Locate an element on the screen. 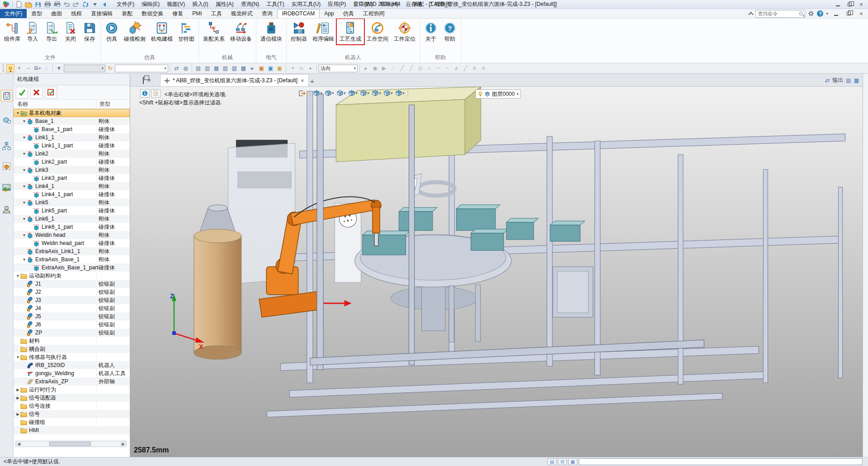  tree-row: Link6_1_part碰撞体 is located at coordinates (71, 227).